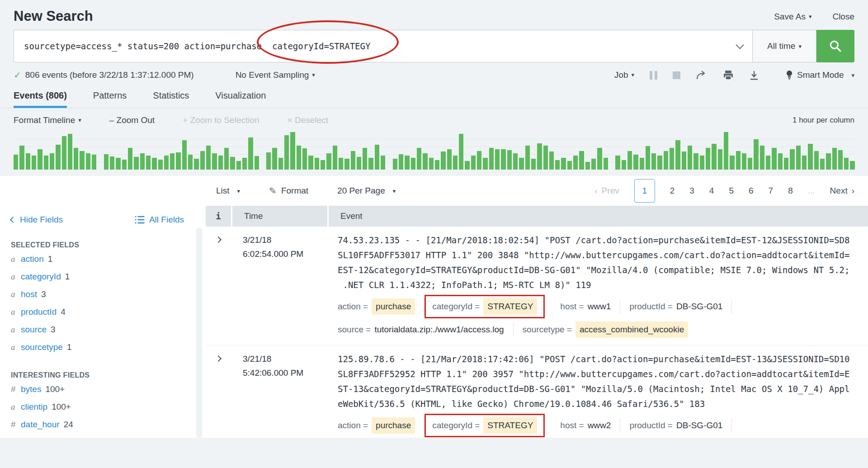 The image size is (868, 468). Describe the element at coordinates (228, 191) in the screenshot. I see `list-type-dropdown: List▾` at that location.